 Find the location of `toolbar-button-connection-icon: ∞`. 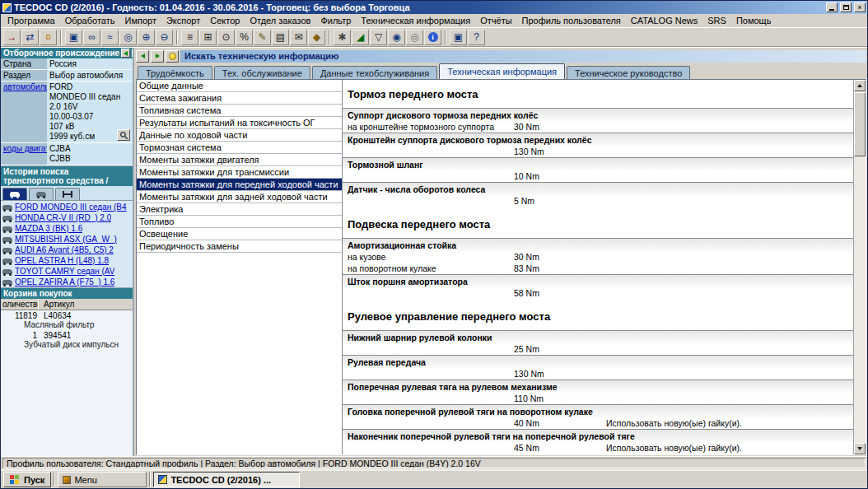

toolbar-button-connection-icon: ∞ is located at coordinates (92, 38).